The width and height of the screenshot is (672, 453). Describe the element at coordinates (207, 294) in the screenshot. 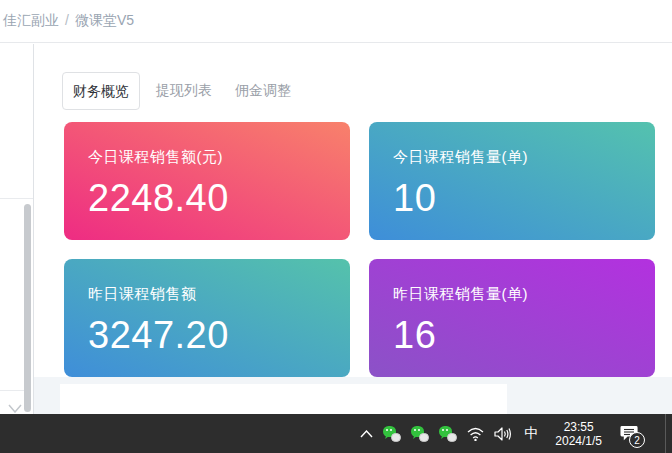

I see `stat-label: 昨日课程销售额` at that location.